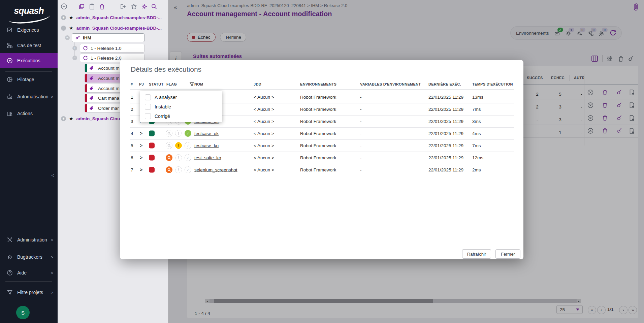  I want to click on execution-name-link: test_suite_ko, so click(208, 158).